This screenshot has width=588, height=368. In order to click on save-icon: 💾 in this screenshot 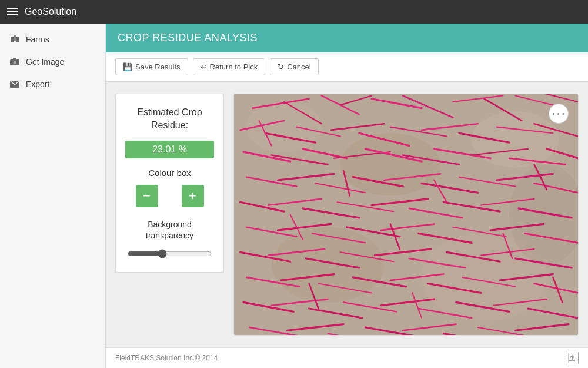, I will do `click(128, 67)`.